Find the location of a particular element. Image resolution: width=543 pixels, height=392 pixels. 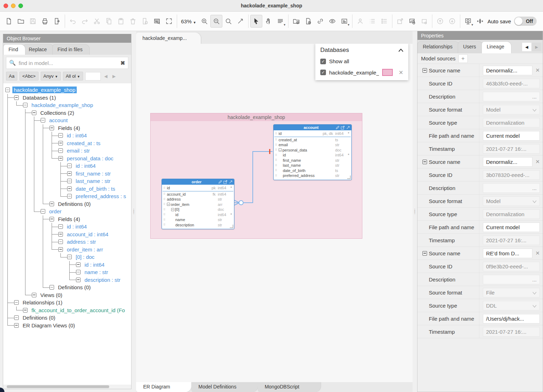

tab-replace: Replace is located at coordinates (39, 49).